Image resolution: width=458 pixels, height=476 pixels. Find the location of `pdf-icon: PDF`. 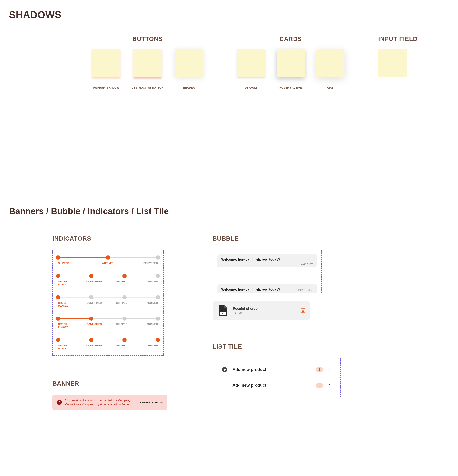

pdf-icon: PDF is located at coordinates (223, 311).